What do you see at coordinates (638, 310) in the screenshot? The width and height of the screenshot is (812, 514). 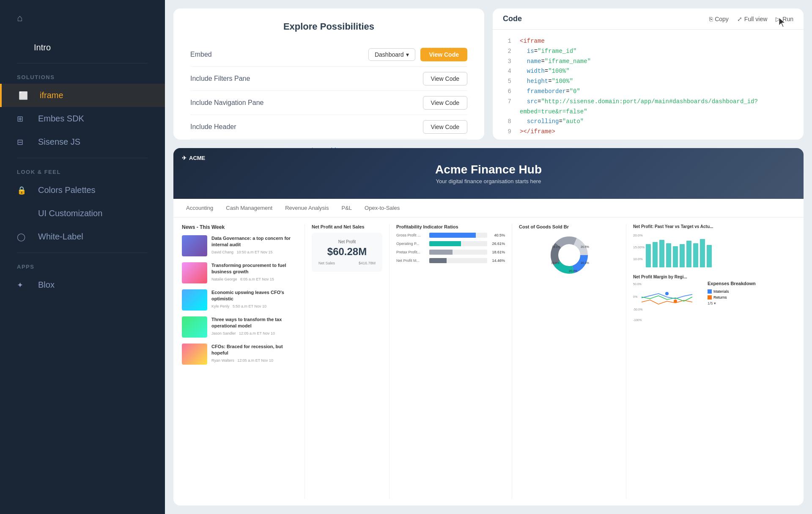 I see `svg-text: -50.0%` at bounding box center [638, 310].